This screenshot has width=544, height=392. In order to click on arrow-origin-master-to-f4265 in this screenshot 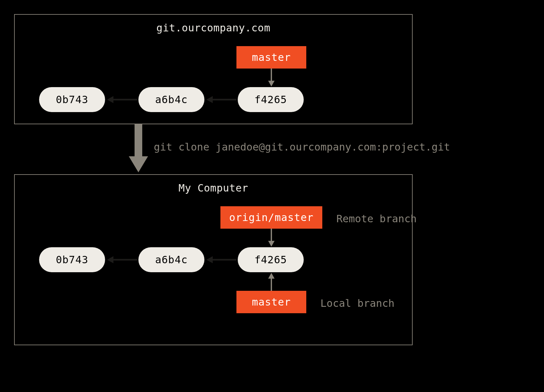, I will do `click(272, 238)`.